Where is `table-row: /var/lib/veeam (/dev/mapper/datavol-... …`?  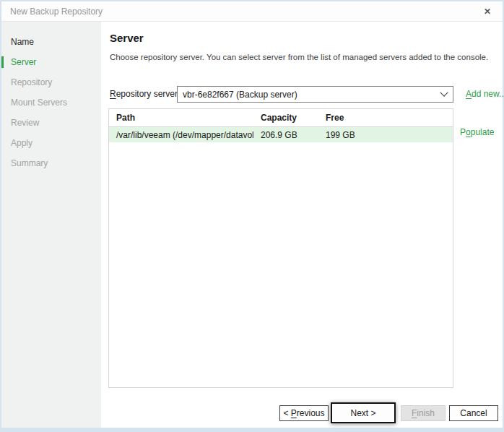
table-row: /var/lib/veeam (/dev/mapper/datavol-... … is located at coordinates (281, 134).